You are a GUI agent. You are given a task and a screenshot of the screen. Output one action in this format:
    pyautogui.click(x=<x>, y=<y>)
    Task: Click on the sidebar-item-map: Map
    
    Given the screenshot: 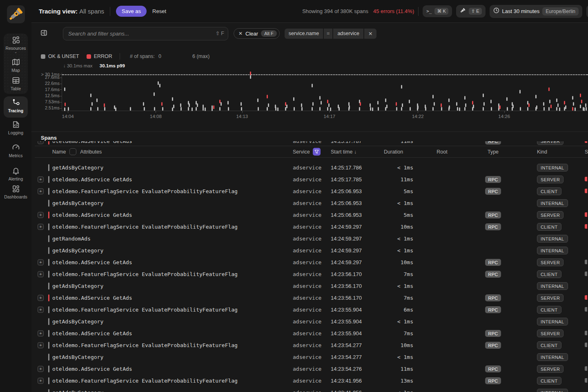 What is the action you would take?
    pyautogui.click(x=16, y=65)
    